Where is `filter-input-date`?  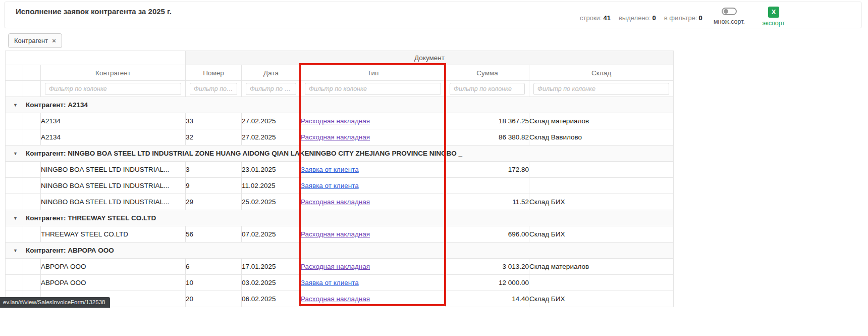
filter-input-date is located at coordinates (271, 89).